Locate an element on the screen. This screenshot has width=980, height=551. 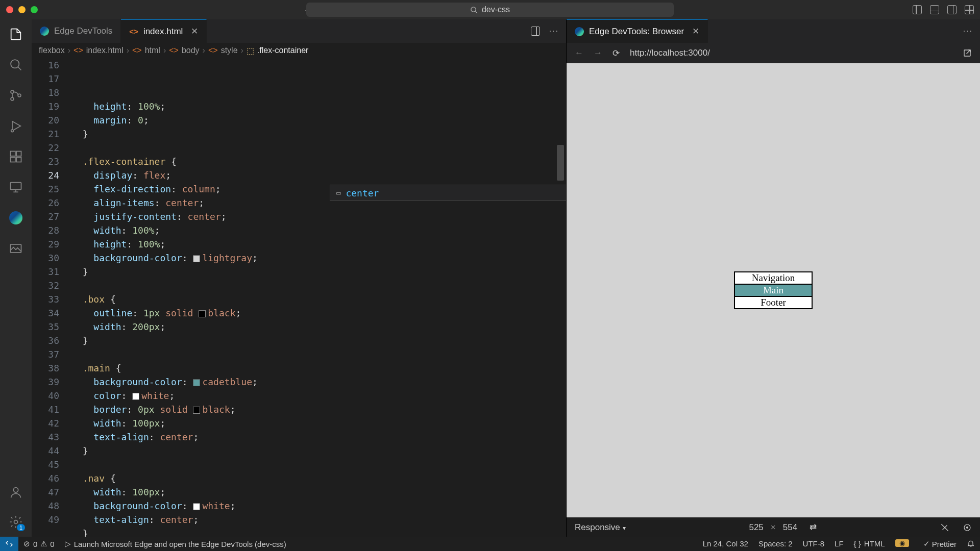
open-external-icon is located at coordinates (967, 53).